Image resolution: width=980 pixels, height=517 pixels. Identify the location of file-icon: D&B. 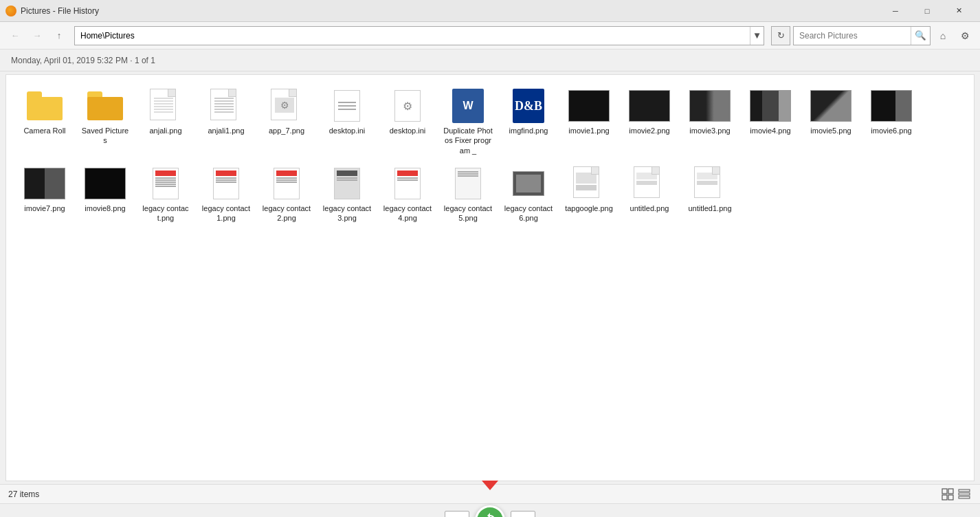
(528, 106).